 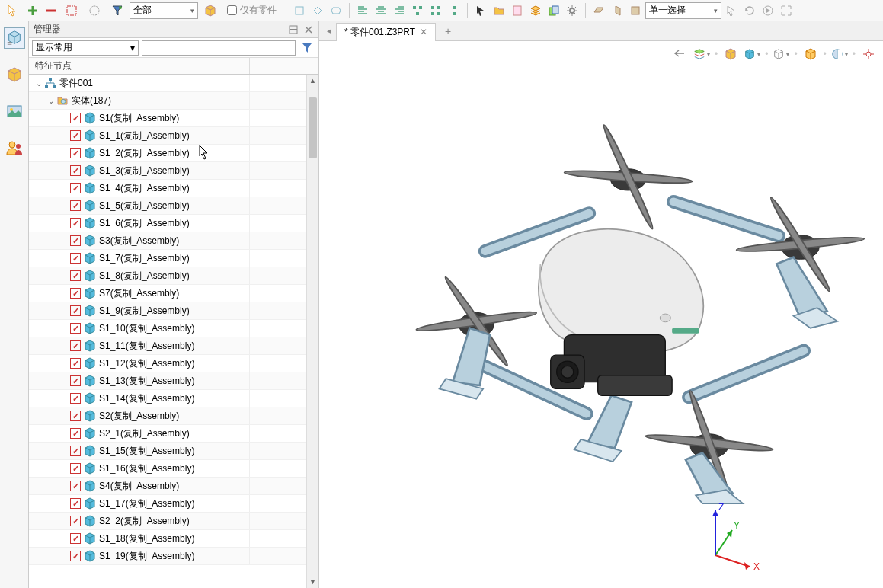 I want to click on add-button, so click(x=33, y=11).